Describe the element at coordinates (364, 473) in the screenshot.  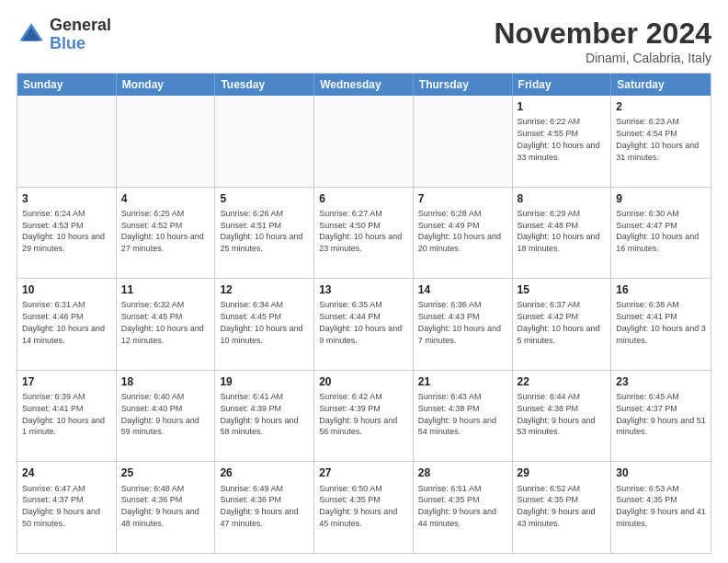
I see `day-number: 27` at that location.